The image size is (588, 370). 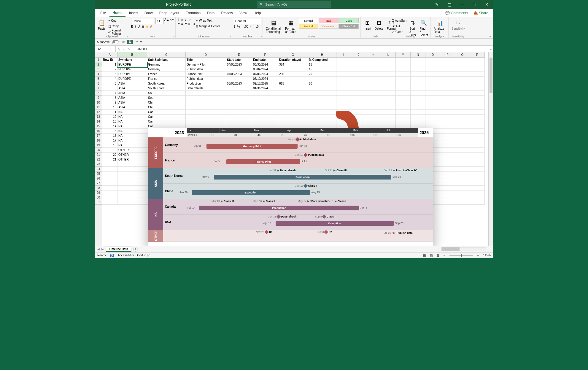 I want to click on col-header: B, so click(x=132, y=55).